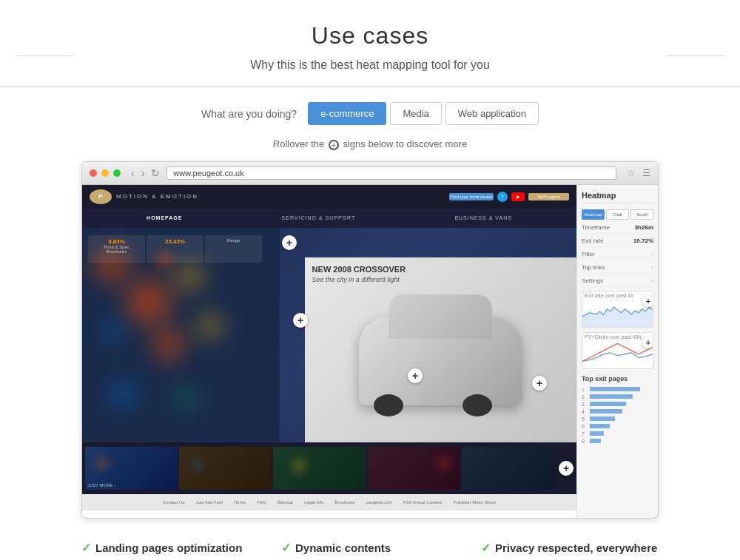 This screenshot has width=740, height=560. I want to click on footer-legal: Legal Info, so click(314, 502).